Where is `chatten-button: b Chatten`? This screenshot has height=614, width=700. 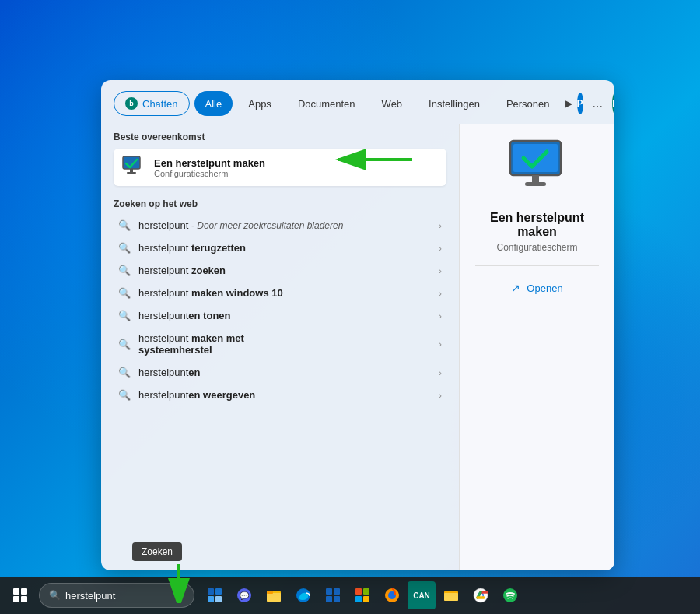
chatten-button: b Chatten is located at coordinates (152, 104).